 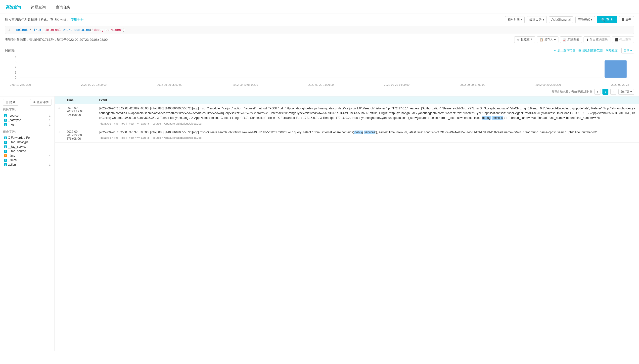 I want to click on chart-x-labels: 2-09-19 23:00:00 2022-09-20 02:00:00 202…, so click(x=320, y=85).